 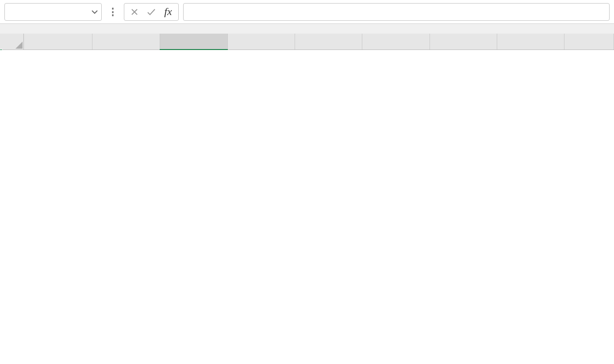 What do you see at coordinates (53, 12) in the screenshot?
I see `name-box` at bounding box center [53, 12].